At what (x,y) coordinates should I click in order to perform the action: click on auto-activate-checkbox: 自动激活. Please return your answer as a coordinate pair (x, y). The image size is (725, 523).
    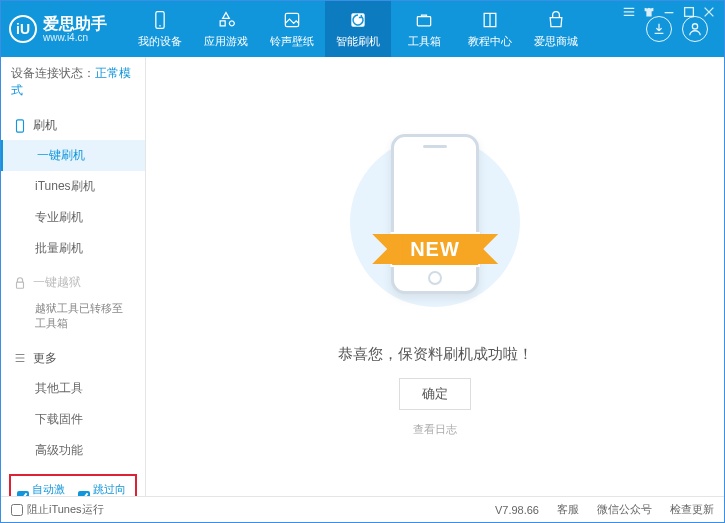
    Looking at the image, I should click on (42, 489).